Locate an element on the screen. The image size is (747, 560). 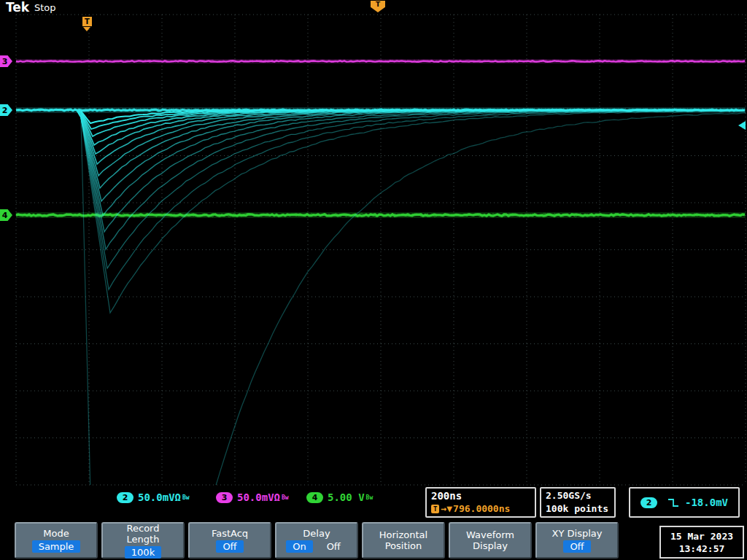
acquisition-readout: 2.50GS/s 100k points is located at coordinates (578, 502).